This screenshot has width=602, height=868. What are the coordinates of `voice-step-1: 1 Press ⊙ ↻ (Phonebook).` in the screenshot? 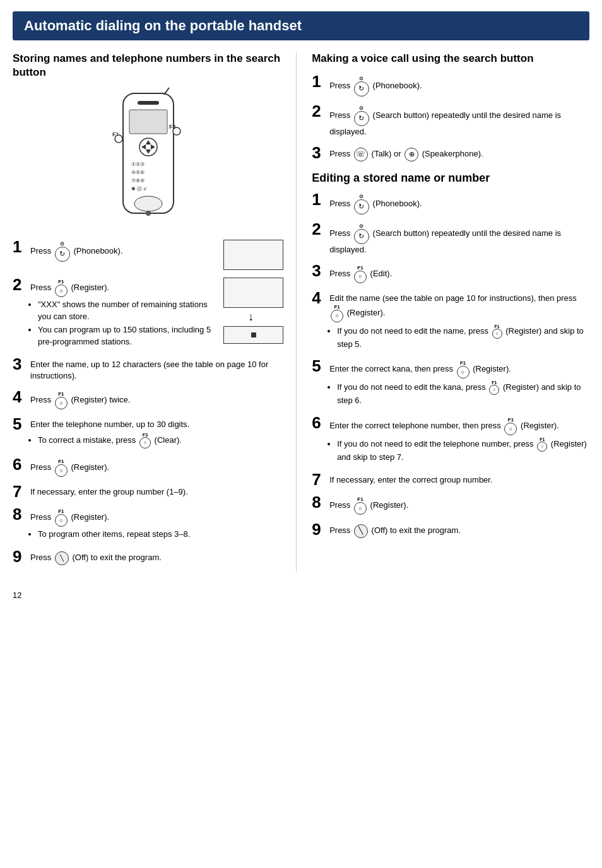 It's located at (451, 85).